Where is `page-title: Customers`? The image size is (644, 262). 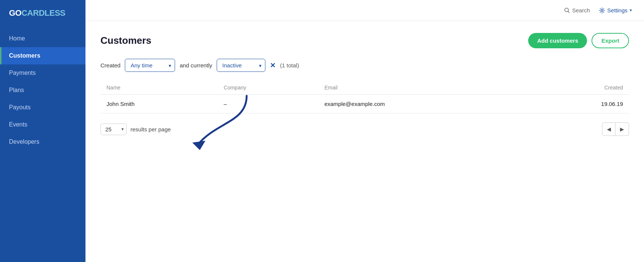
page-title: Customers is located at coordinates (126, 40).